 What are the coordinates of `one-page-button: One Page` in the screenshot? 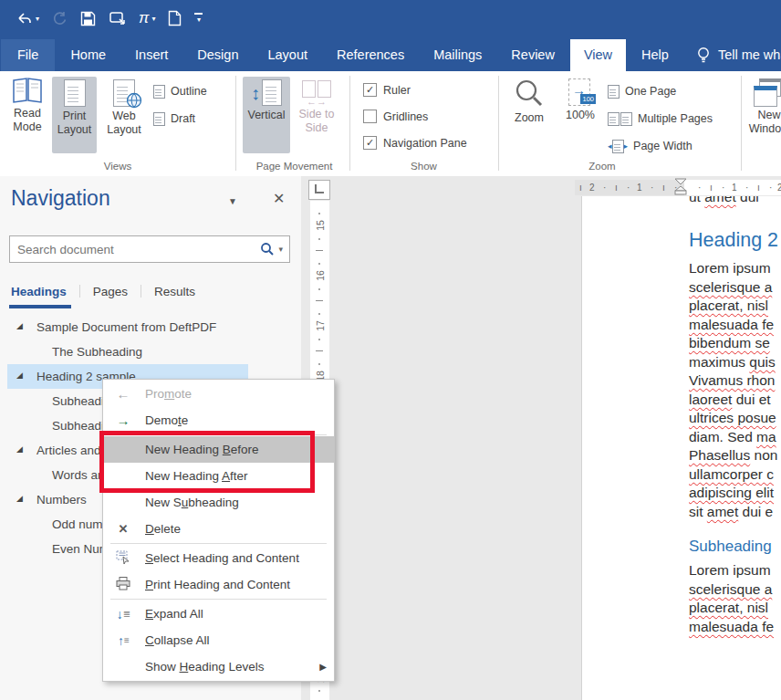 It's located at (642, 91).